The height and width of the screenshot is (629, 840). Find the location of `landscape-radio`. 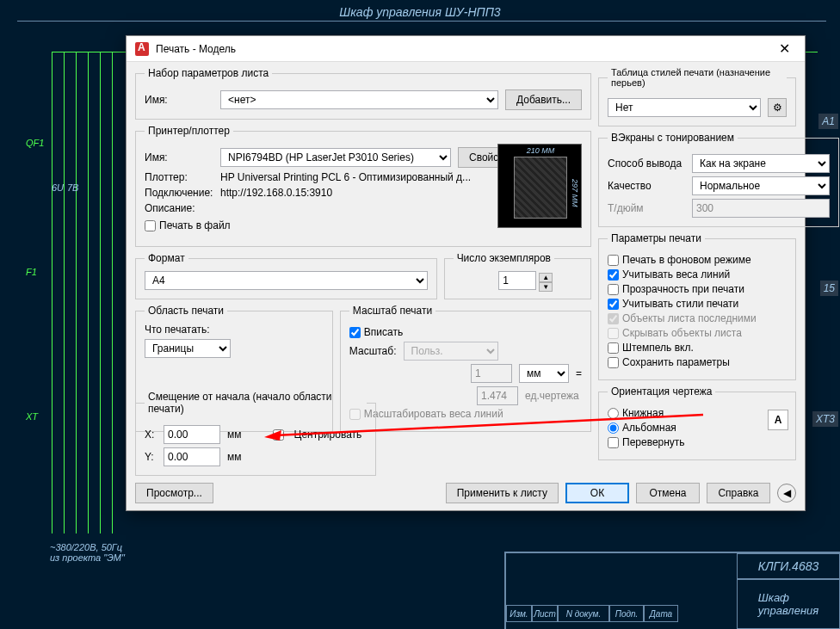

landscape-radio is located at coordinates (613, 429).